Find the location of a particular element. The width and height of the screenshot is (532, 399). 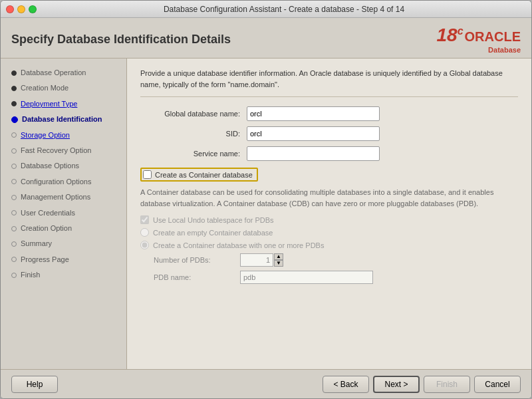

sidebar-item-management-options: Management Options is located at coordinates (64, 197).